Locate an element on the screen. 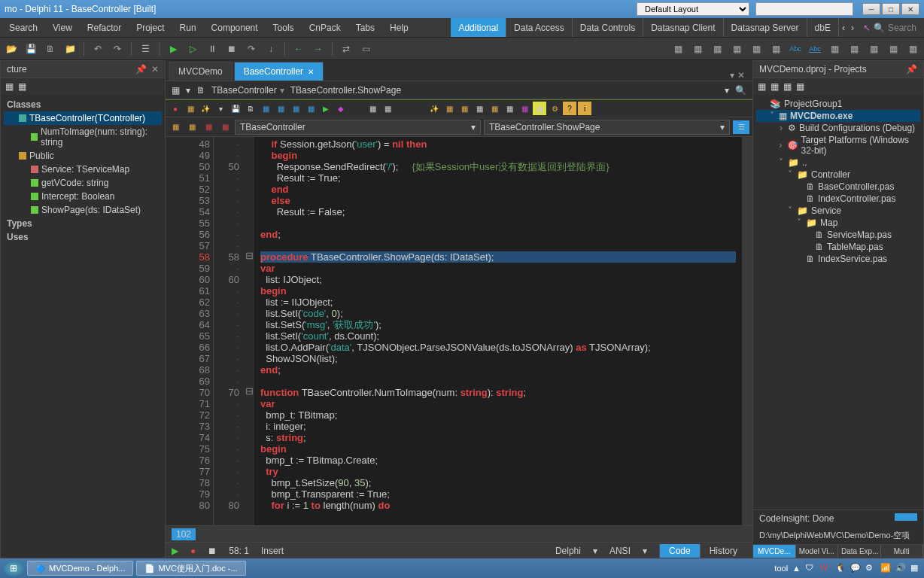 The height and width of the screenshot is (578, 924). menu-search: Search is located at coordinates (23, 28).